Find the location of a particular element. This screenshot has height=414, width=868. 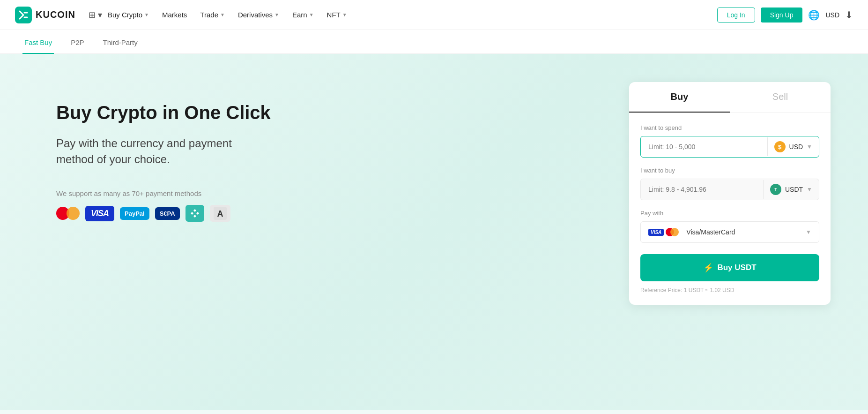

spend-currency-label: USD is located at coordinates (796, 147).